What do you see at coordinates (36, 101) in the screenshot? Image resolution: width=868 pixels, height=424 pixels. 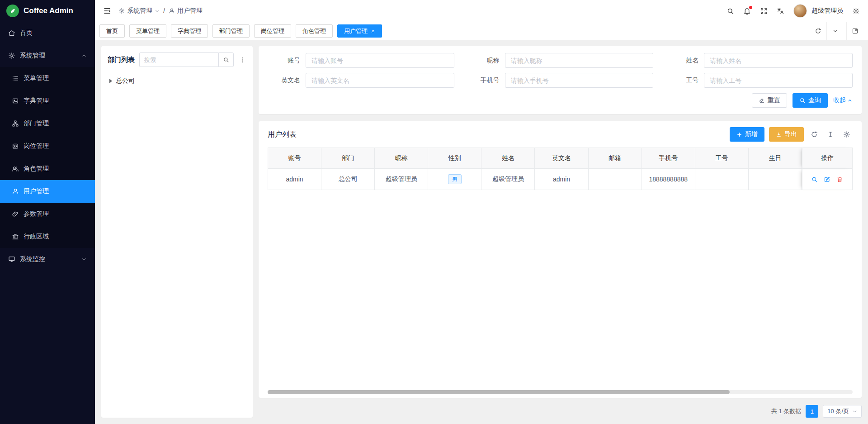 I see `sidebar-item-label: 字典管理` at bounding box center [36, 101].